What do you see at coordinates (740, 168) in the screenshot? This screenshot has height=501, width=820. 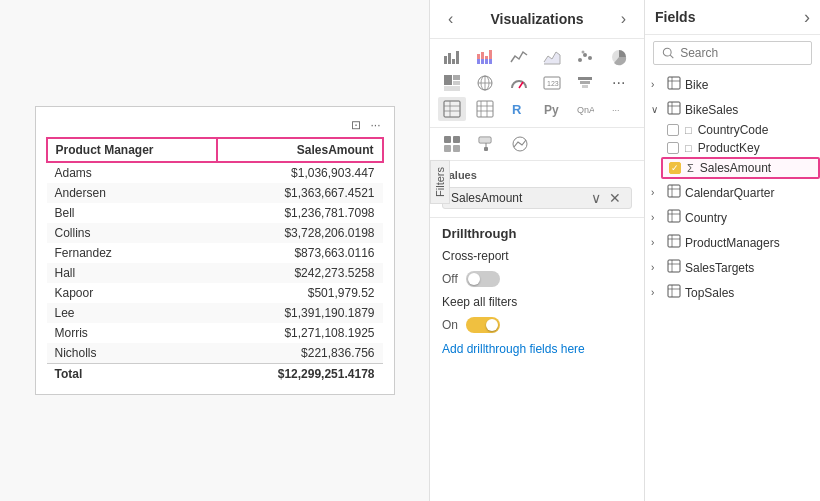 I see `field-item-salesamount: ΣSalesAmount` at bounding box center [740, 168].